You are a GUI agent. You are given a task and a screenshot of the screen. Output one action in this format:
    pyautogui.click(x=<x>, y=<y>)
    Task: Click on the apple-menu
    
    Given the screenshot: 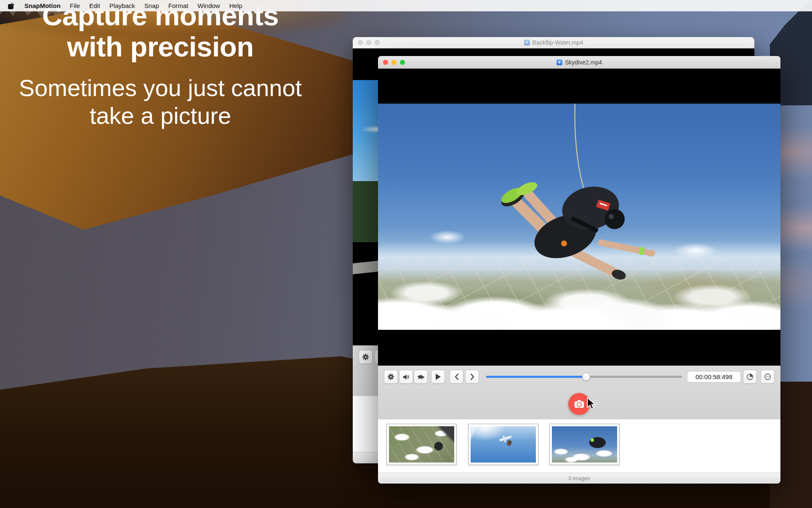 What is the action you would take?
    pyautogui.click(x=11, y=6)
    